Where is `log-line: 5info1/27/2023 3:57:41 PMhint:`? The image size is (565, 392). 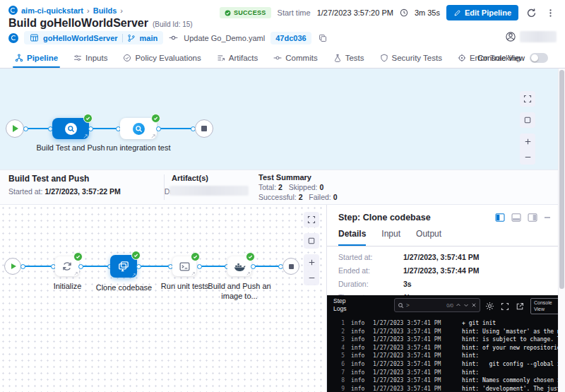 log-line: 5info1/27/2023 3:57:41 PMhint: is located at coordinates (442, 356).